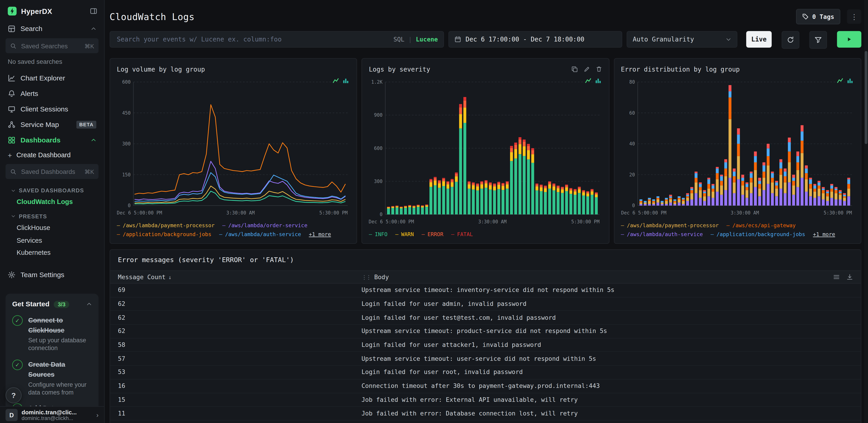 The height and width of the screenshot is (423, 868). What do you see at coordinates (818, 17) in the screenshot?
I see `tags-button: 0 Tags` at bounding box center [818, 17].